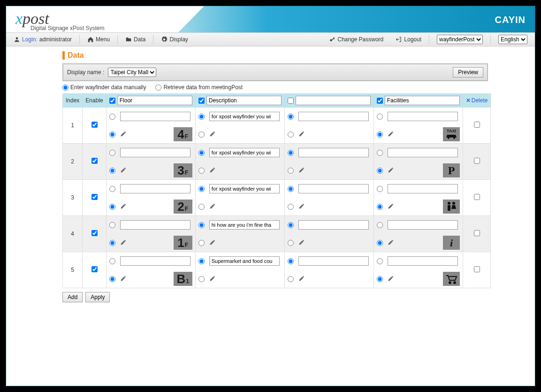 This screenshot has width=541, height=392. What do you see at coordinates (155, 100) in the screenshot?
I see `col1-input` at bounding box center [155, 100].